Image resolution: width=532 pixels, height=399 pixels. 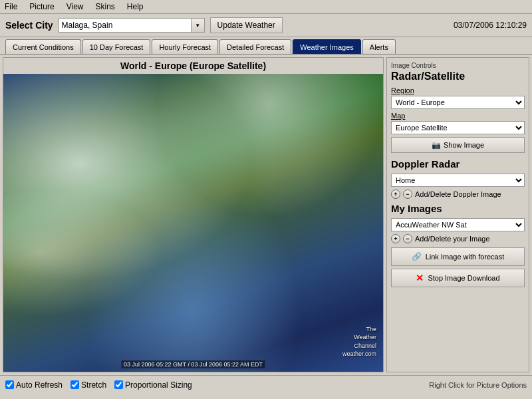 What do you see at coordinates (458, 145) in the screenshot?
I see `show-image-button: 📷 Show Image` at bounding box center [458, 145].